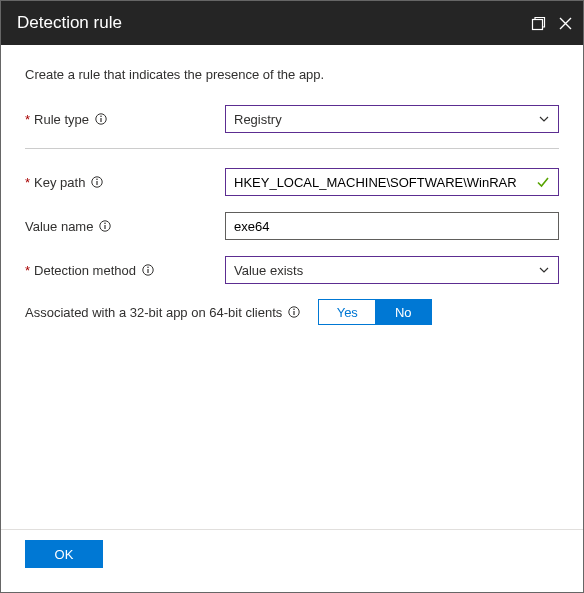 The height and width of the screenshot is (593, 584). What do you see at coordinates (258, 120) in the screenshot?
I see `select-value: Registry` at bounding box center [258, 120].